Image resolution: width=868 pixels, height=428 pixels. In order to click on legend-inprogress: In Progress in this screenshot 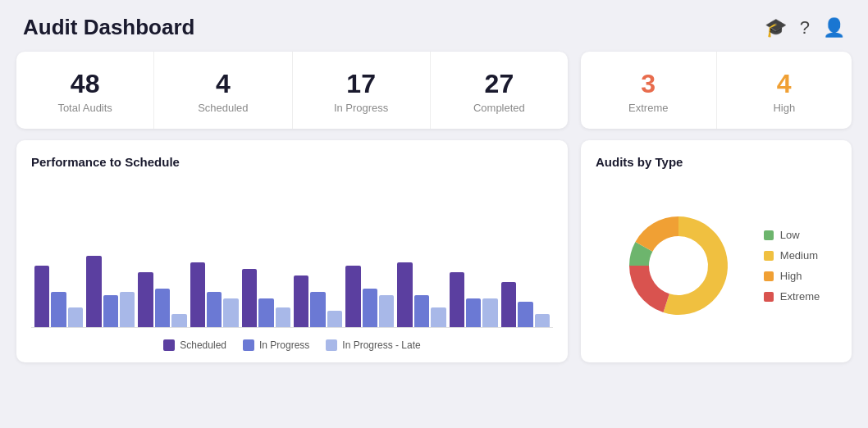, I will do `click(276, 345)`.